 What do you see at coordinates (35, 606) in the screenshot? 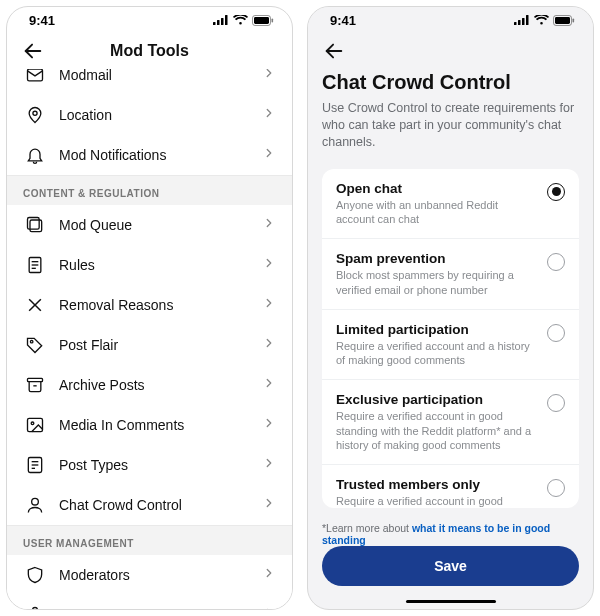
I see `mic-icon` at bounding box center [35, 606].